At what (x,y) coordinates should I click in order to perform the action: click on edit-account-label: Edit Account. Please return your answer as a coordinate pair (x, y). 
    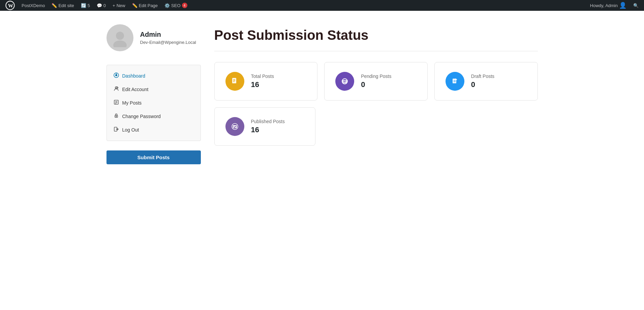
    Looking at the image, I should click on (135, 89).